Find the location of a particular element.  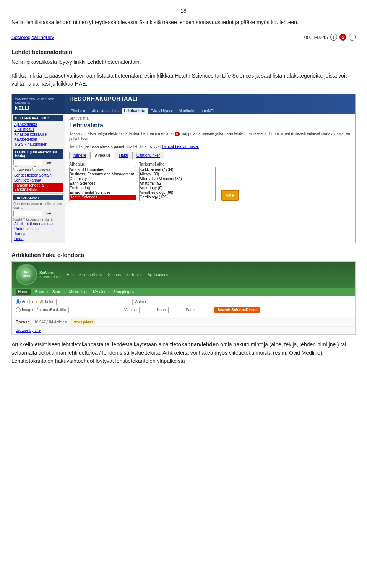

sv-logo: SciVerse SciVerse ScienceDirect is located at coordinates (38, 275).